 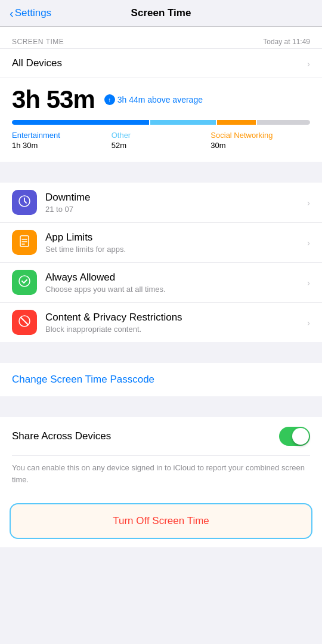 I want to click on category-social-label: Social Networking, so click(x=260, y=135).